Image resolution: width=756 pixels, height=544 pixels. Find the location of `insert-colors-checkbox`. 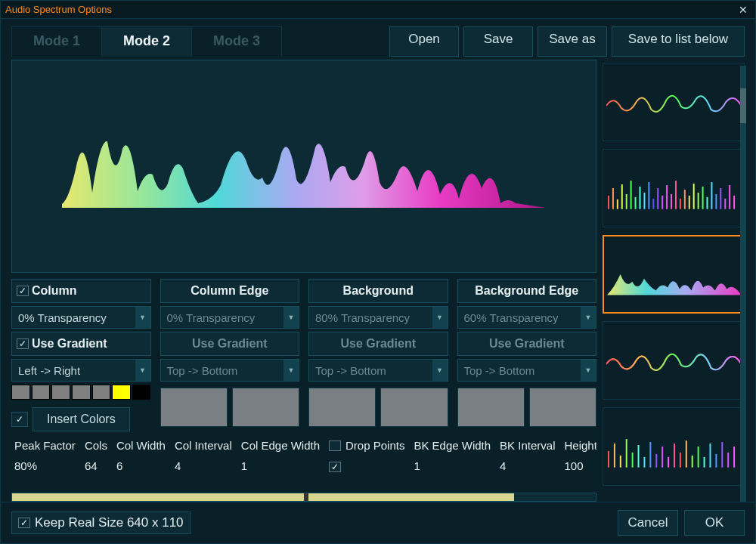

insert-colors-checkbox is located at coordinates (20, 419).